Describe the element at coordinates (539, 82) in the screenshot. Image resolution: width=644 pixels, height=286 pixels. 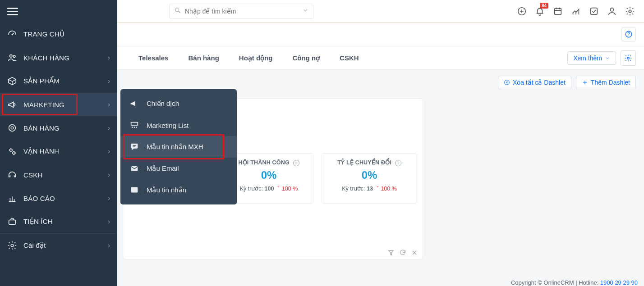
I see `delete-all-label: Xóa tất cả Dashlet` at that location.